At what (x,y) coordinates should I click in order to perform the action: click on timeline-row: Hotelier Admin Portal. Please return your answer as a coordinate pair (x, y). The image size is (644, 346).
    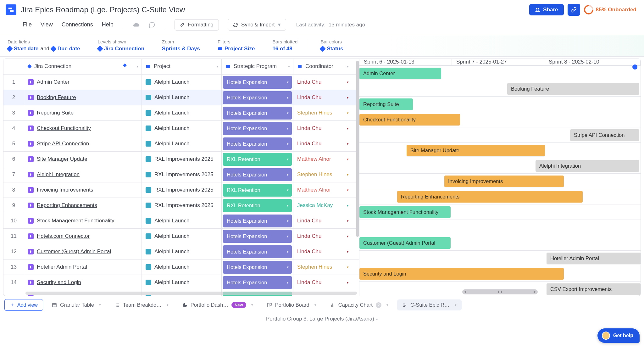
    Looking at the image, I should click on (500, 259).